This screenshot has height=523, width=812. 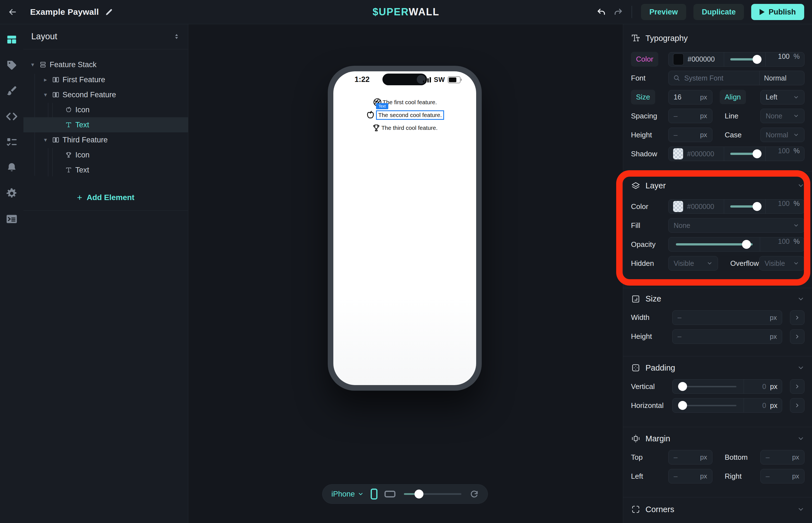 What do you see at coordinates (693, 264) in the screenshot?
I see `hidden-select: Visible` at bounding box center [693, 264].